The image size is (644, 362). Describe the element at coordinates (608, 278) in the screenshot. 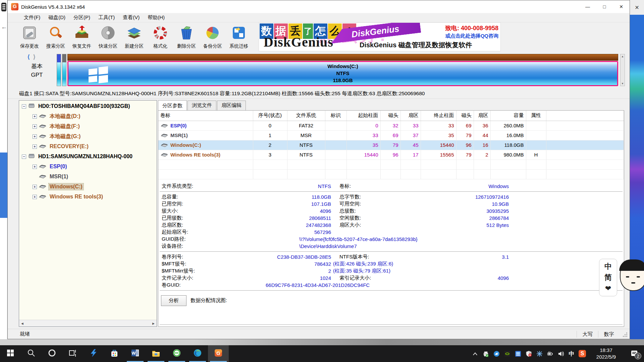

I see `ime-mode-simplified: 简` at that location.